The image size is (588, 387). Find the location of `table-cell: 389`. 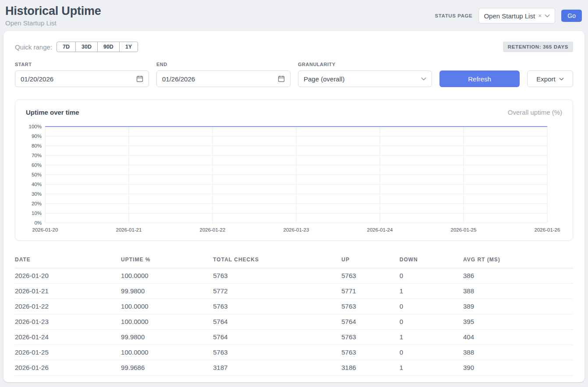

table-cell: 389 is located at coordinates (518, 306).